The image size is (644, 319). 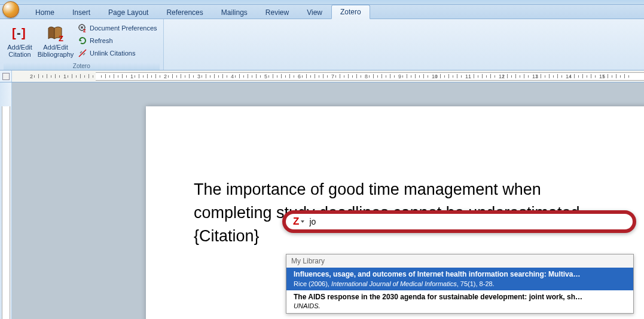 I want to click on zotero-result-title: The AIDS response in the 2030 agenda for…, so click(x=460, y=297).